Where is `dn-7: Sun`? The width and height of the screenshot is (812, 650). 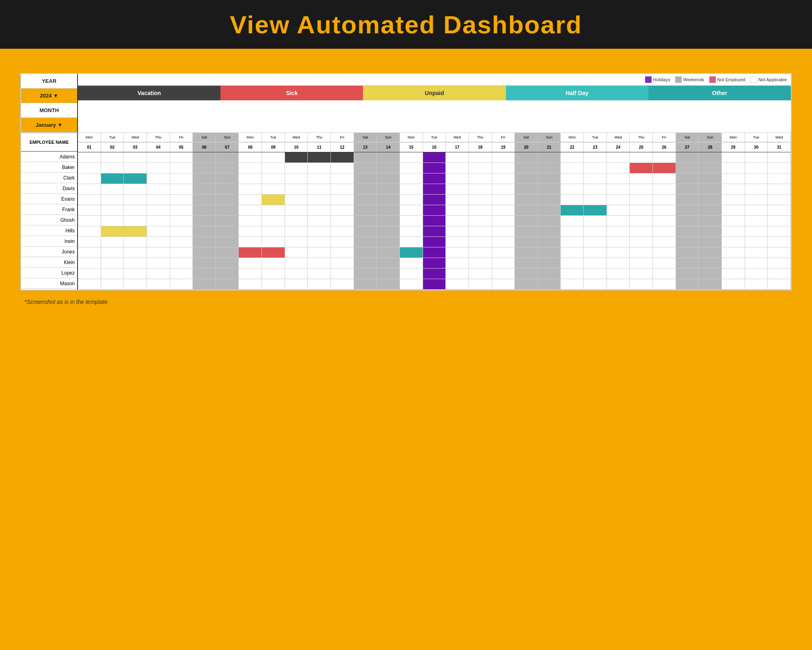
dn-7: Sun is located at coordinates (227, 137).